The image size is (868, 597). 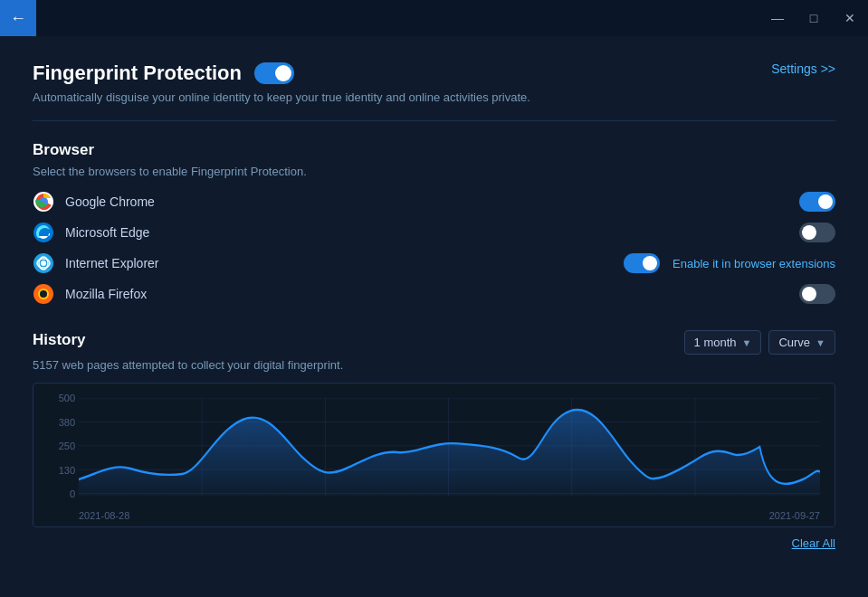 I want to click on y-label-250: 250, so click(x=58, y=446).